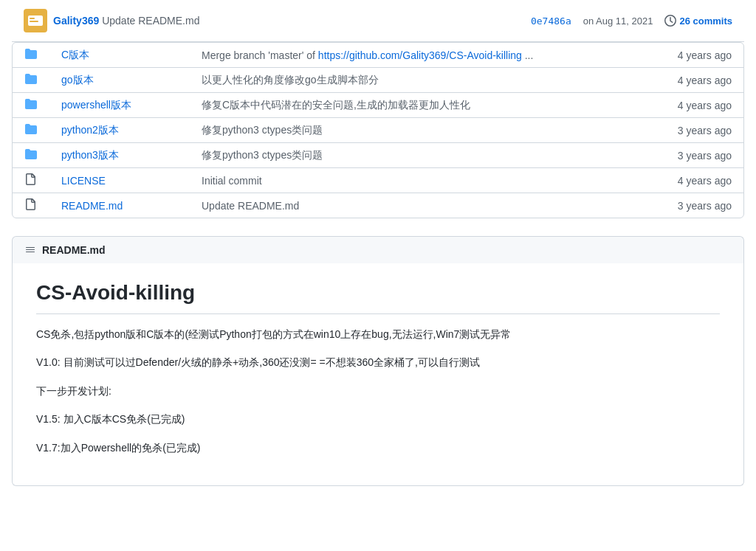 The height and width of the screenshot is (551, 756). What do you see at coordinates (378, 80) in the screenshot?
I see `table-row: go版本以更人性化的角度修改go生成脚本部分4 years ago` at bounding box center [378, 80].